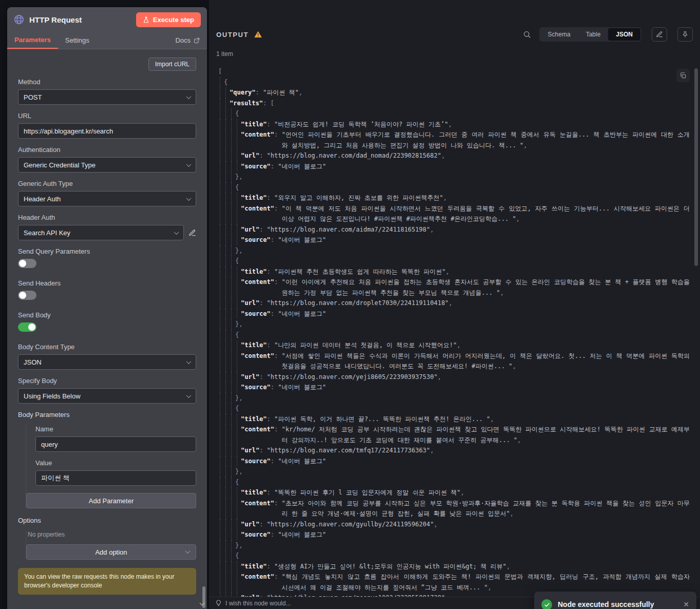  Describe the element at coordinates (454, 214) in the screenshot. I see `json-line: "content": "이 책 덕분에 저도 처음 파이썬을 시작하면서 느꼈던…` at that location.